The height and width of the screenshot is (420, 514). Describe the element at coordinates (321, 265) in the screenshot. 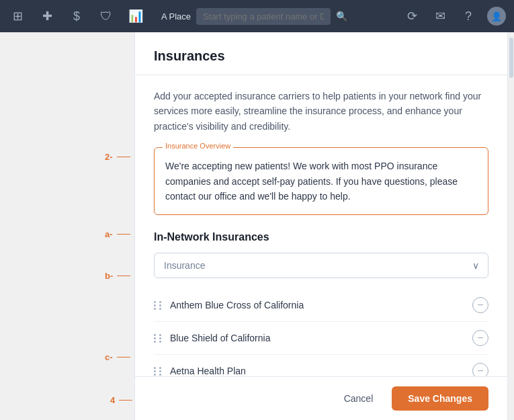

I see `insurance-dropdown-container: InsuranceAnthem Blue Cross of California…` at that location.